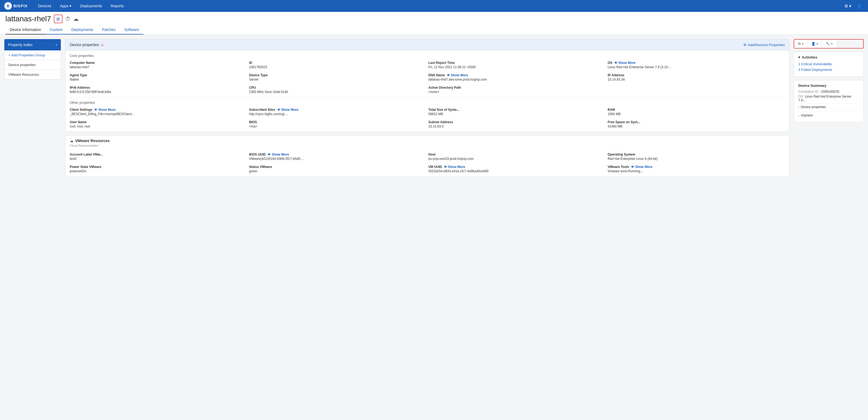  What do you see at coordinates (627, 63) in the screenshot?
I see `os-show-more-link: Show More` at bounding box center [627, 63].